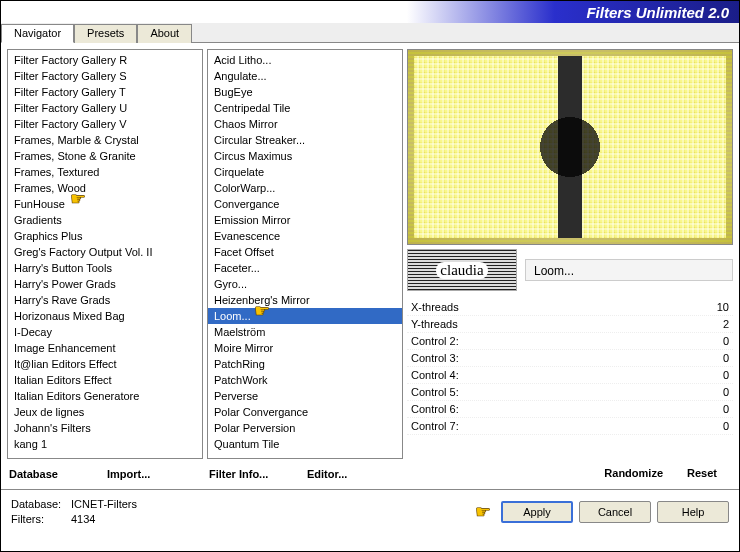  I want to click on param-label: Control 3:, so click(435, 358).